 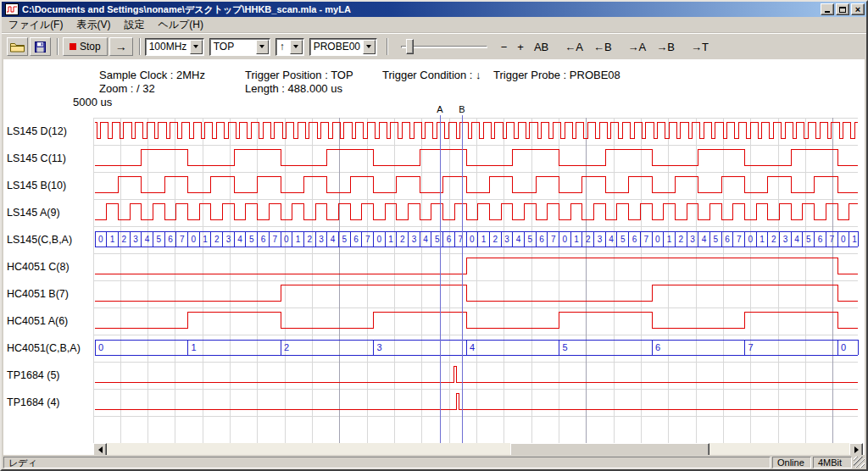 I want to click on floppy-icon, so click(x=41, y=47).